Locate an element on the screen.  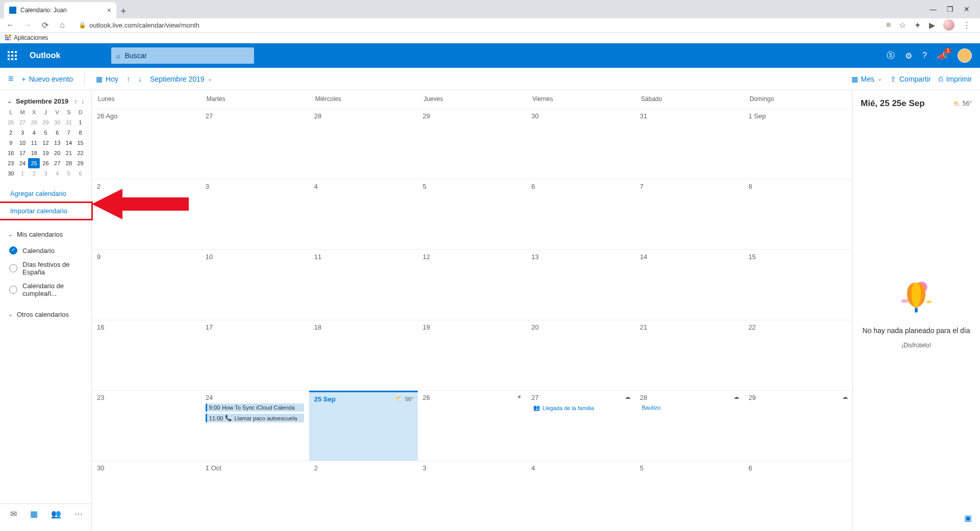
calendar-day-cell: 1 Oct is located at coordinates (255, 496).